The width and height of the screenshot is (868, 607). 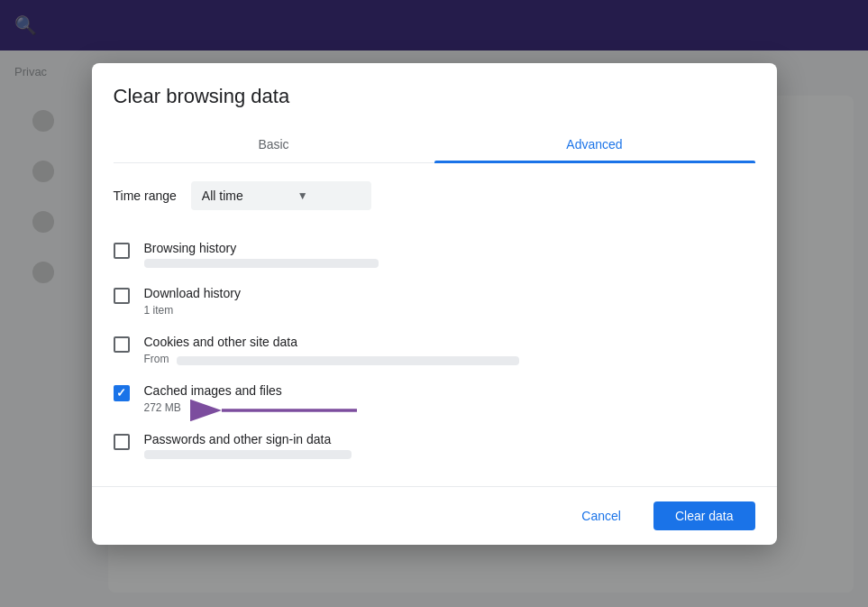 What do you see at coordinates (434, 144) in the screenshot?
I see `dialog-tabs: Basic Advanced` at bounding box center [434, 144].